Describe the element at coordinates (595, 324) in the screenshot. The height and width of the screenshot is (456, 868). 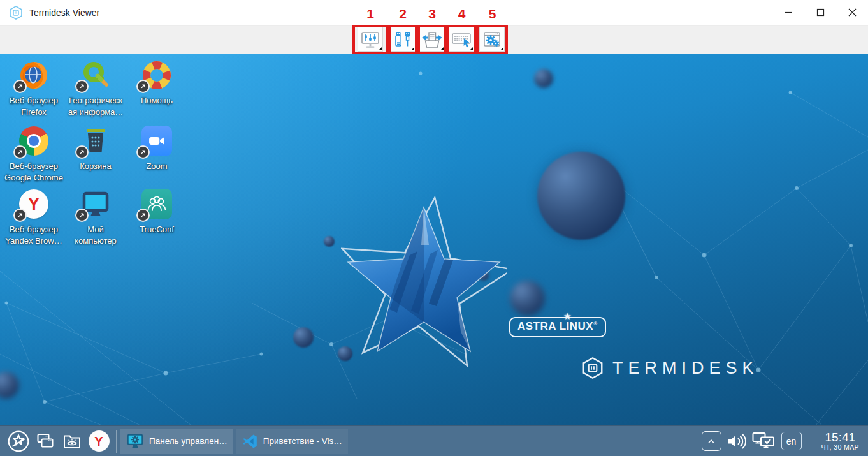
I see `astra-reg-mark: ®` at that location.